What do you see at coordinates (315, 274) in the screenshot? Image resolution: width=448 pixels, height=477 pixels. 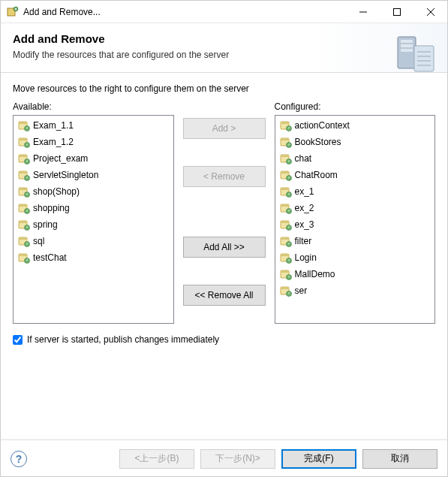 I see `list-item-label: MallDemo` at bounding box center [315, 274].